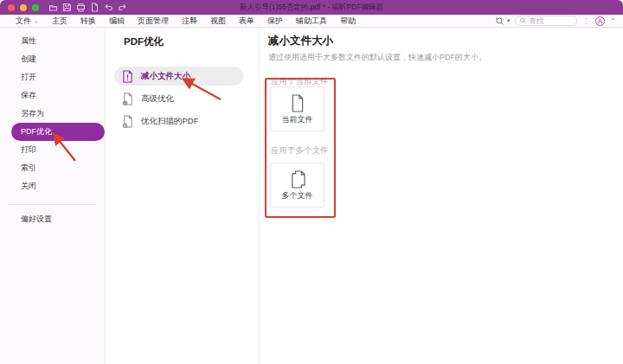 The width and height of the screenshot is (623, 364). What do you see at coordinates (298, 185) in the screenshot?
I see `multiple-files-card: 多个文件` at bounding box center [298, 185].